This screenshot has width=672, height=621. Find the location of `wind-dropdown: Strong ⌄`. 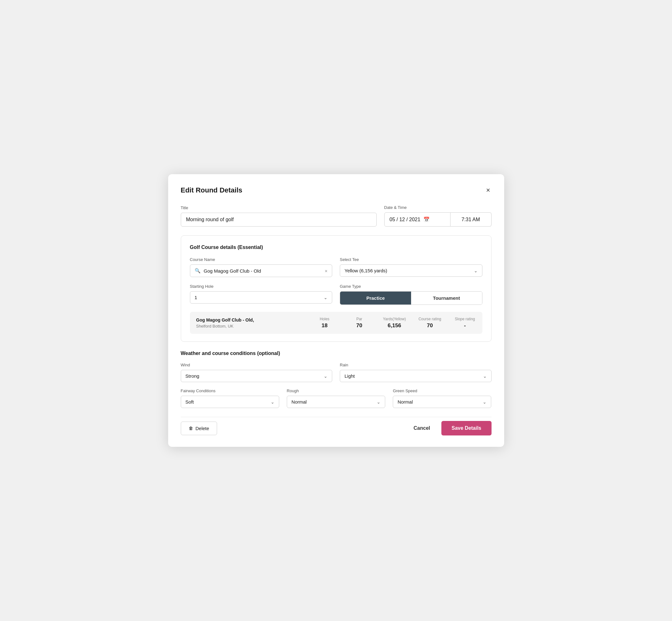

wind-dropdown: Strong ⌄ is located at coordinates (257, 376).